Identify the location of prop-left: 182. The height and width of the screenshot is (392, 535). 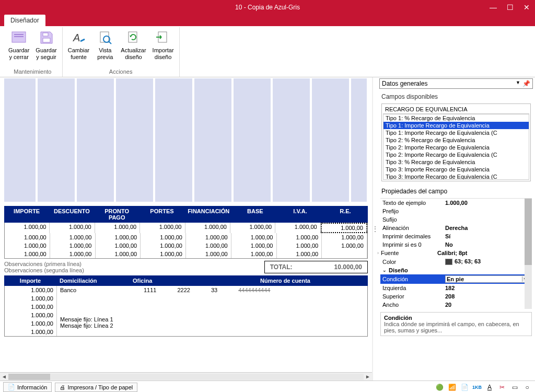
(487, 288).